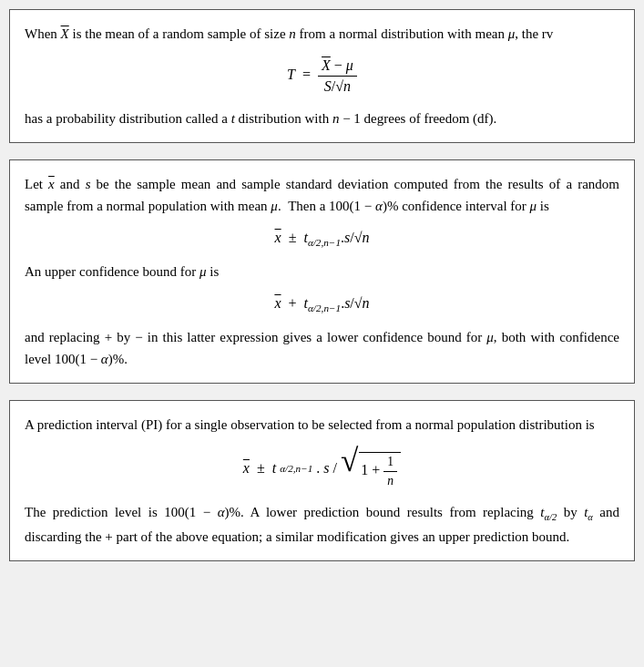 This screenshot has width=644, height=667. What do you see at coordinates (322, 195) in the screenshot?
I see `box2-text: Let x and s be the sample mean and sampl…` at bounding box center [322, 195].